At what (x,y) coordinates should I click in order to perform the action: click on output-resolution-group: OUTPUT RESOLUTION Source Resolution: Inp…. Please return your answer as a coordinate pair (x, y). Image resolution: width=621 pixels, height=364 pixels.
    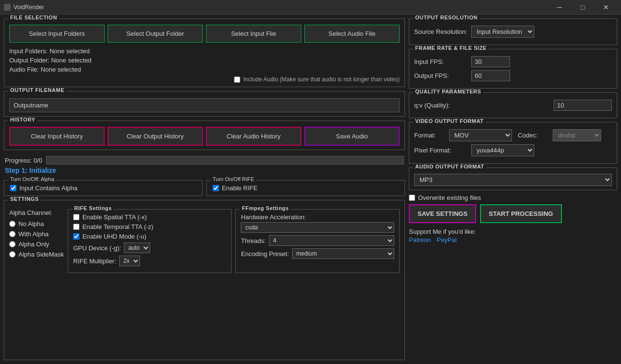
    Looking at the image, I should click on (513, 32).